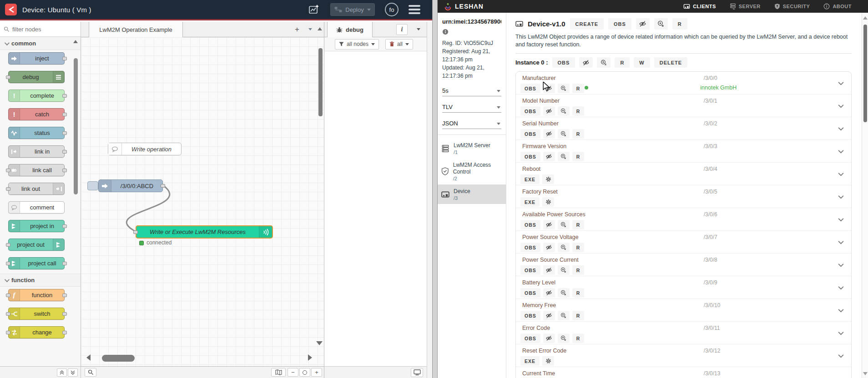 The height and width of the screenshot is (378, 868). Describe the element at coordinates (643, 24) in the screenshot. I see `stop-observe-object-button` at that location.